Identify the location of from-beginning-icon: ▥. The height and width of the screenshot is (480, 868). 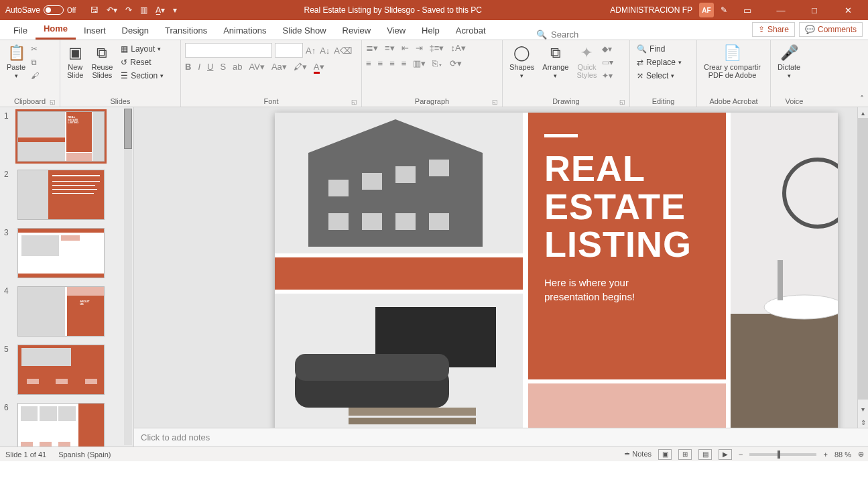
(143, 10).